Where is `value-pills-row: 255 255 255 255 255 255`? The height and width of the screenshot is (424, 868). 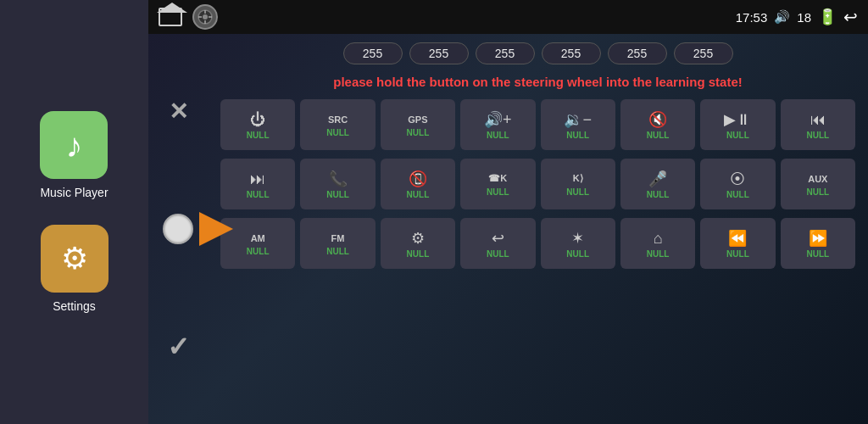 value-pills-row: 255 255 255 255 255 255 is located at coordinates (537, 53).